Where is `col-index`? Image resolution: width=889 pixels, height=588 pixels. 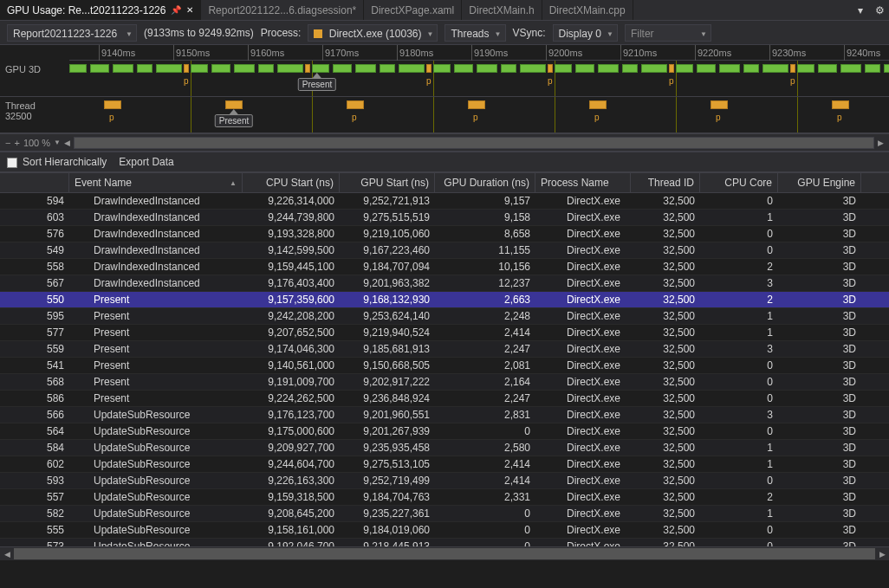 col-index is located at coordinates (35, 183).